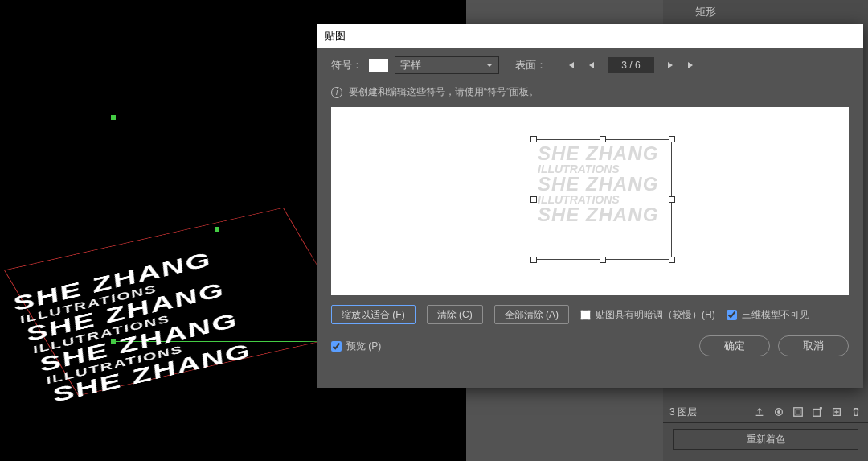 This screenshot has width=868, height=461. I want to click on locate-icon, so click(779, 412).